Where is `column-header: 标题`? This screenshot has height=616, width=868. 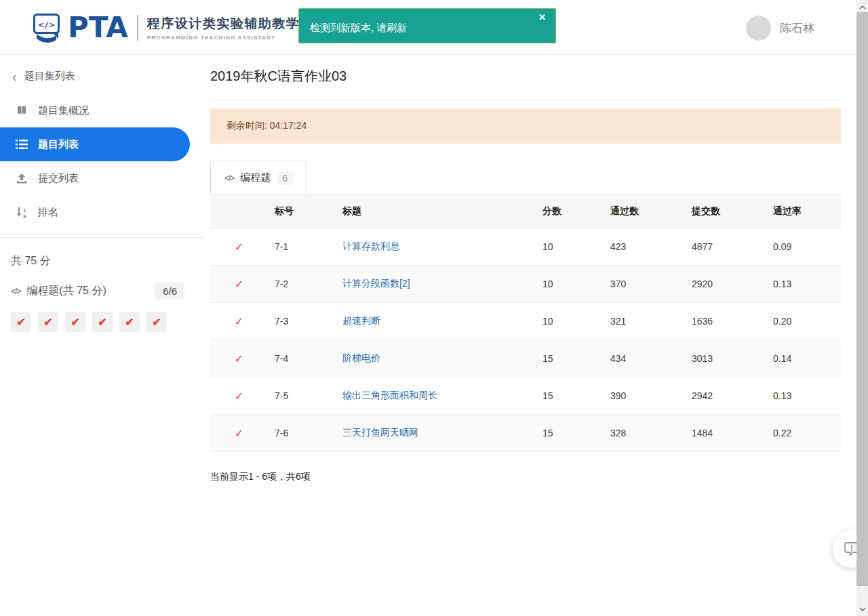 column-header: 标题 is located at coordinates (435, 211).